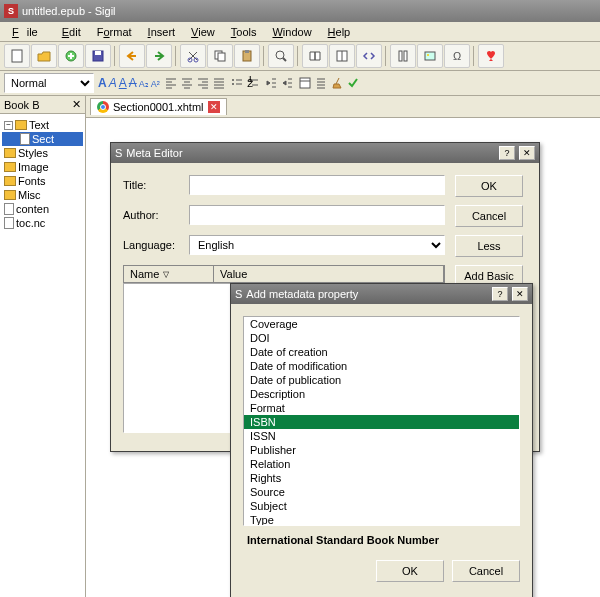 Image resolution: width=600 pixels, height=597 pixels. Describe the element at coordinates (382, 352) in the screenshot. I see `list-item: Date of creation` at that location.